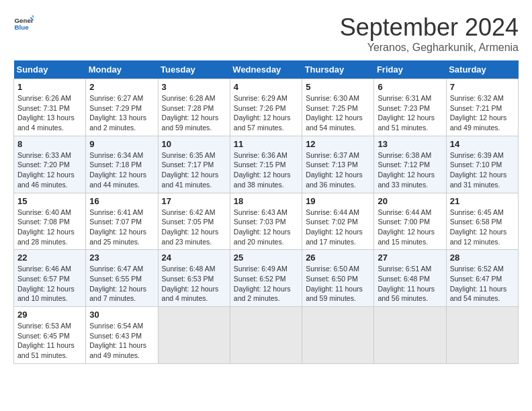 Image resolution: width=532 pixels, height=411 pixels. What do you see at coordinates (122, 171) in the screenshot?
I see `day-info: Sunrise: 6:34 AM Sunset: 7:18 PM Dayligh…` at bounding box center [122, 171].